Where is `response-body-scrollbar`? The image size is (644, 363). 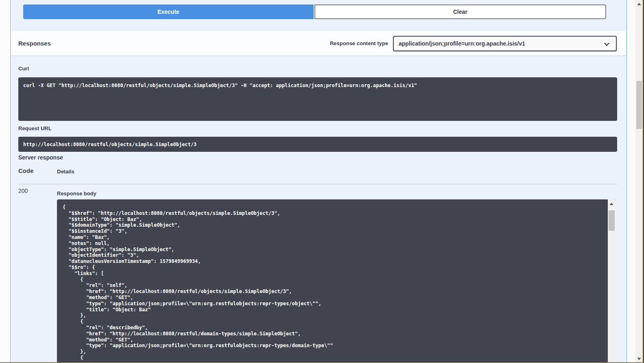 response-body-scrollbar is located at coordinates (612, 281).